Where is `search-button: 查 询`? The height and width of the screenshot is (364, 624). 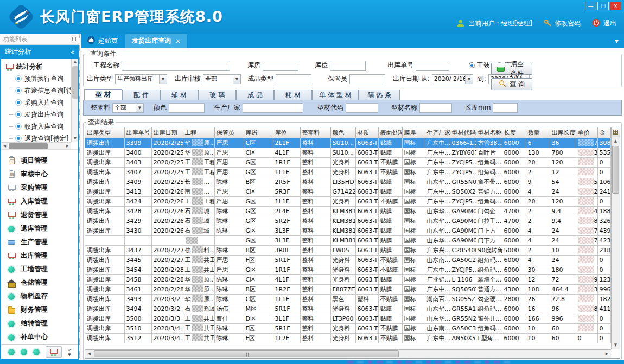
search-button: 查 询 is located at coordinates (512, 84).